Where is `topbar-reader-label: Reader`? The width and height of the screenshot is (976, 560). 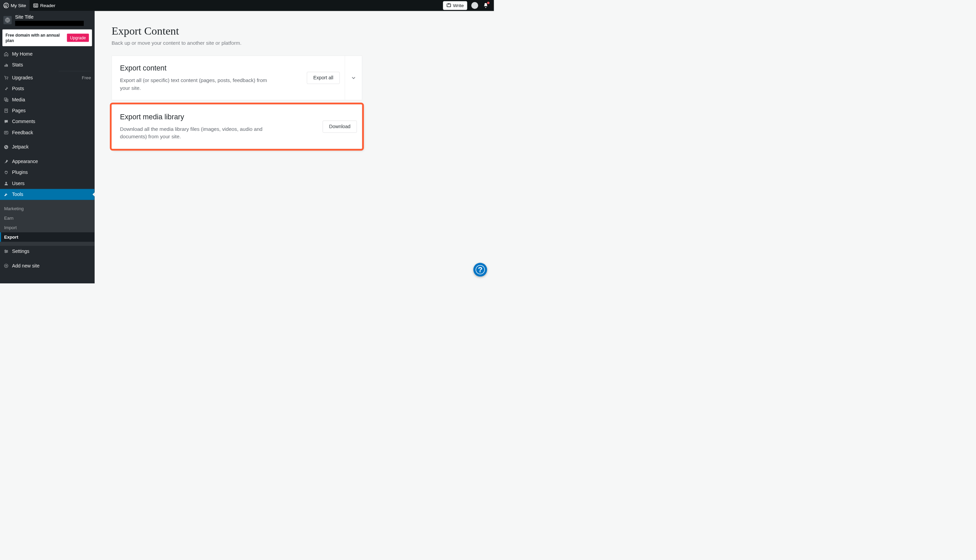
topbar-reader-label: Reader is located at coordinates (48, 5).